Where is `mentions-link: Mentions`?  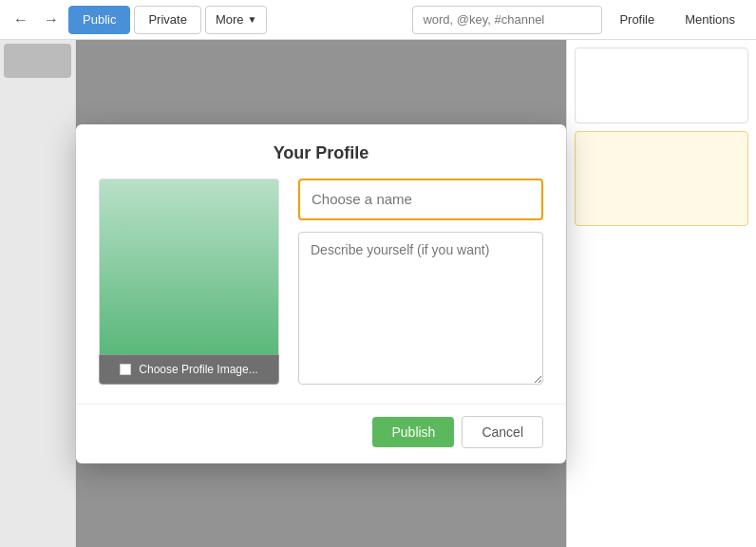 mentions-link: Mentions is located at coordinates (710, 20).